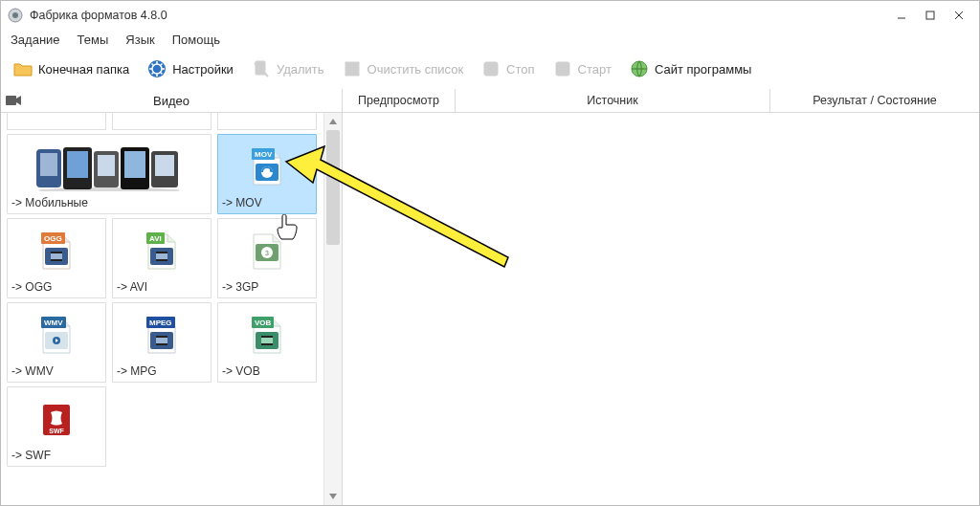 Image resolution: width=980 pixels, height=506 pixels. I want to click on format-tile-3gp: 3 -> 3GP, so click(267, 258).